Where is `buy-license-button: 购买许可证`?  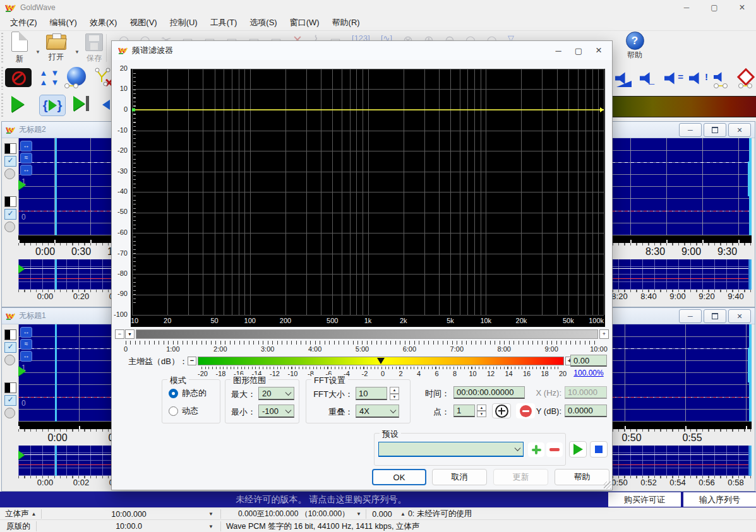 buy-license-button: 购买许可证 is located at coordinates (644, 500).